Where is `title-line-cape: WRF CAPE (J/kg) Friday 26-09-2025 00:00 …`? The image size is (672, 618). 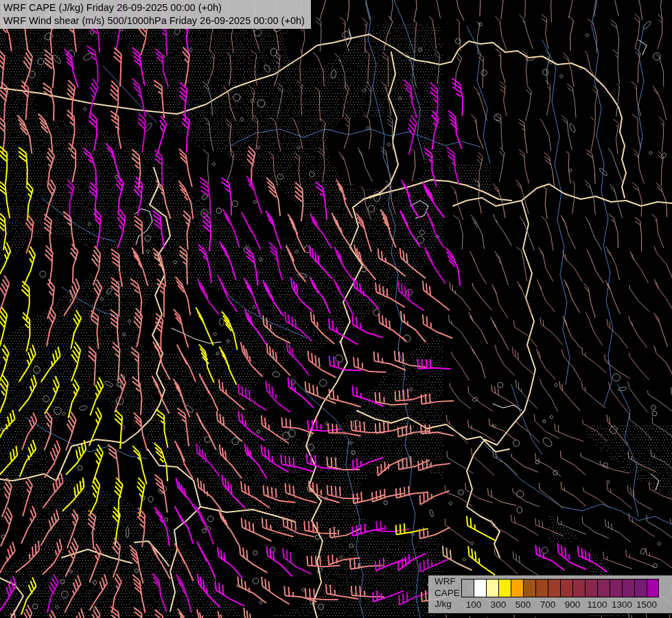 title-line-cape: WRF CAPE (J/kg) Friday 26-09-2025 00:00 … is located at coordinates (154, 8).